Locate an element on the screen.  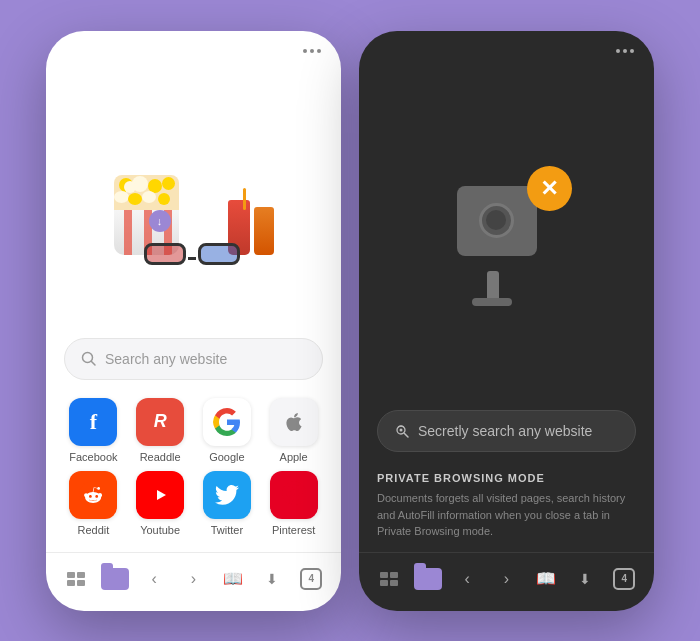
private-search-icon is located at coordinates (402, 431).